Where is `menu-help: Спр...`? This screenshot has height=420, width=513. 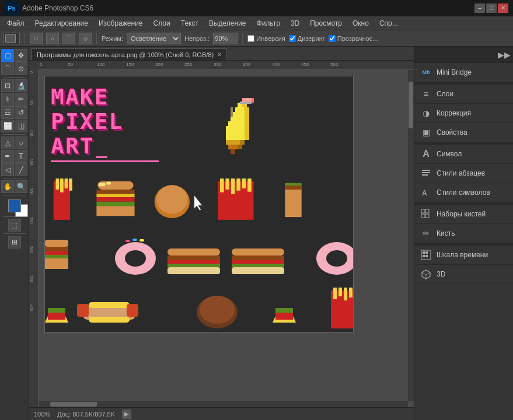
menu-help: Спр... is located at coordinates (389, 23).